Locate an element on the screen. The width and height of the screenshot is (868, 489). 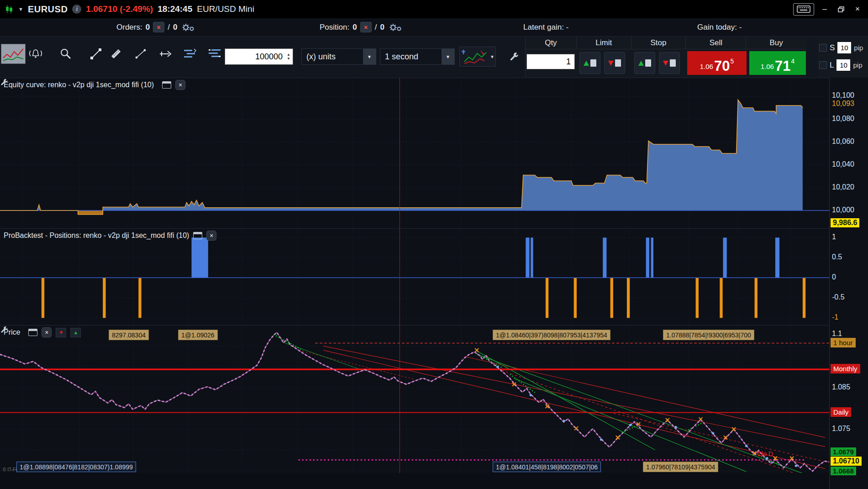
sell-button: 1.06705 is located at coordinates (717, 63).